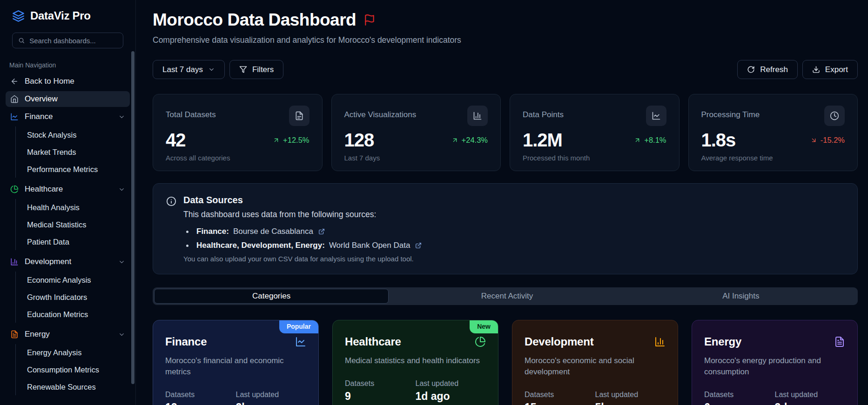  I want to click on stat-value: 1.8s, so click(719, 140).